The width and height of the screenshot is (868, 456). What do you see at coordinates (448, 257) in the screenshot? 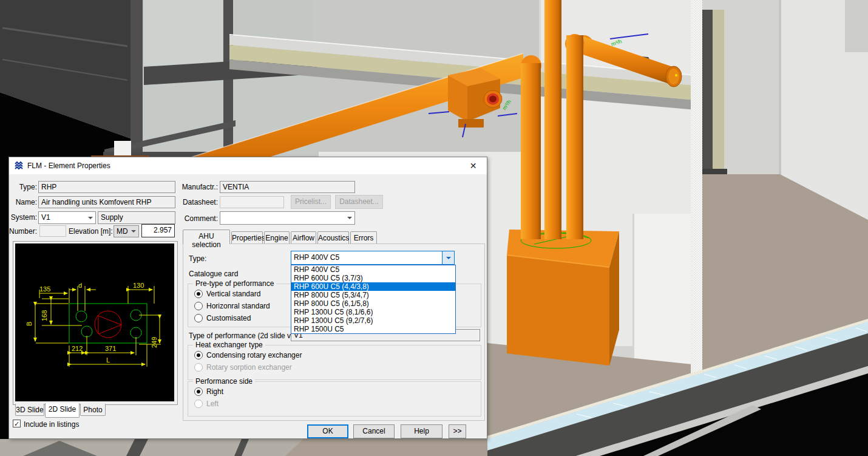
I see `combo-dropdown-button` at bounding box center [448, 257].